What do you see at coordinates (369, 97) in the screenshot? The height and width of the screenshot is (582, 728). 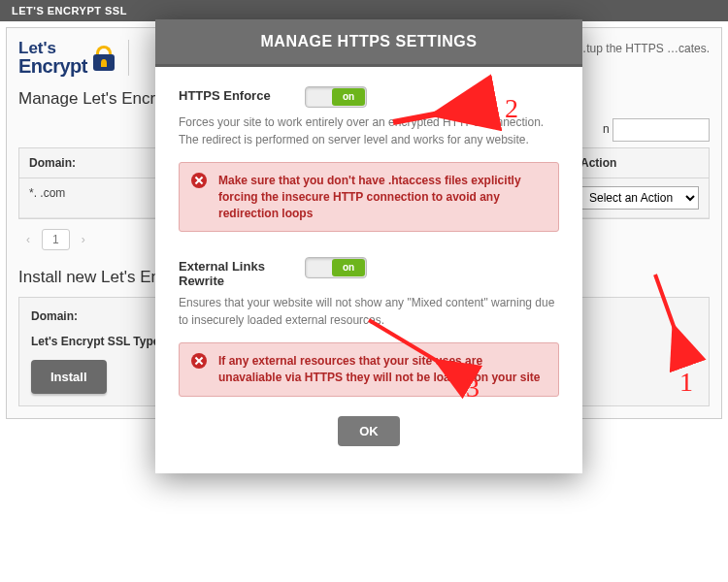 I see `enforce-row: HTTPS Enforce on` at bounding box center [369, 97].